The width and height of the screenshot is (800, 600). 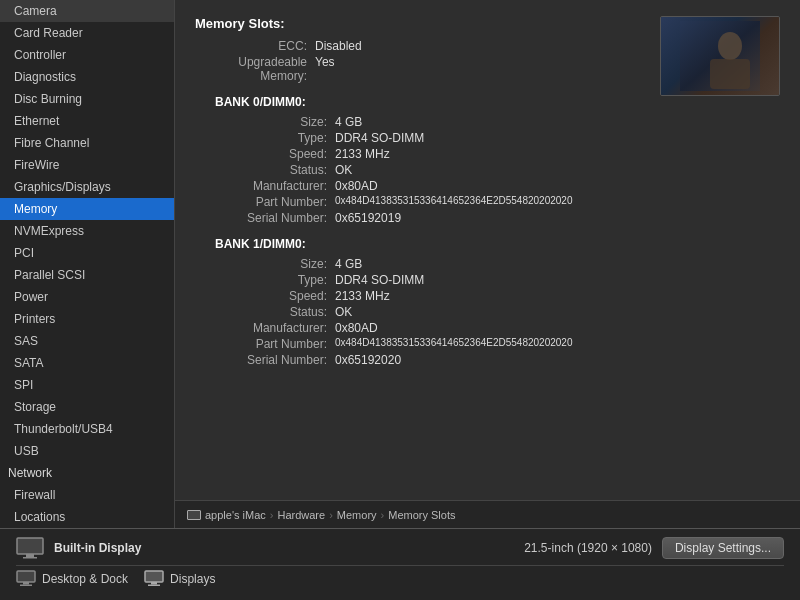 What do you see at coordinates (383, 515) in the screenshot?
I see `breadcrumb-sep-2: ›` at bounding box center [383, 515].